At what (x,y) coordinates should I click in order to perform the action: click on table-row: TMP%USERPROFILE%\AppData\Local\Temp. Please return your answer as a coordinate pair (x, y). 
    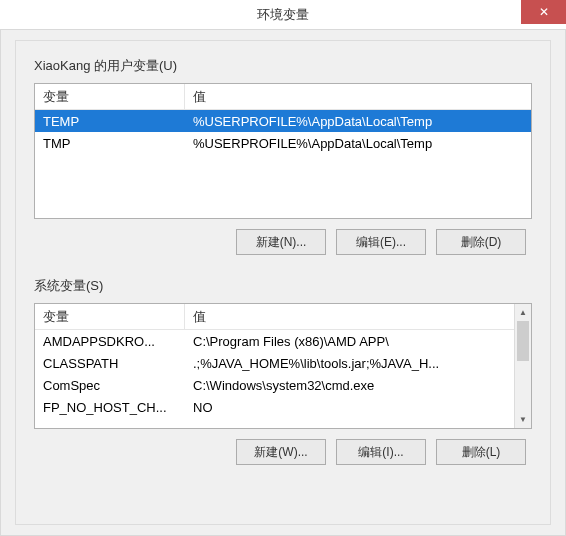
    Looking at the image, I should click on (283, 143).